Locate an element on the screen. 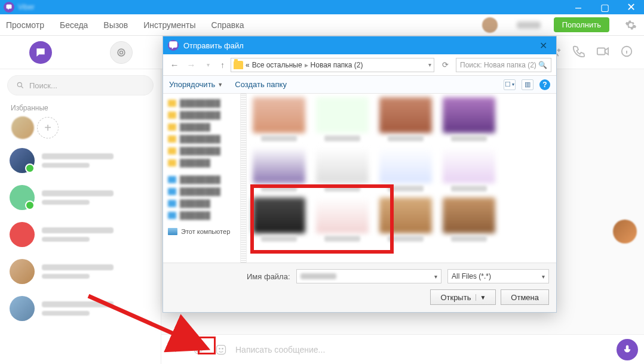  dialog-title-bar: Отправить файл ✕ is located at coordinates (360, 45).